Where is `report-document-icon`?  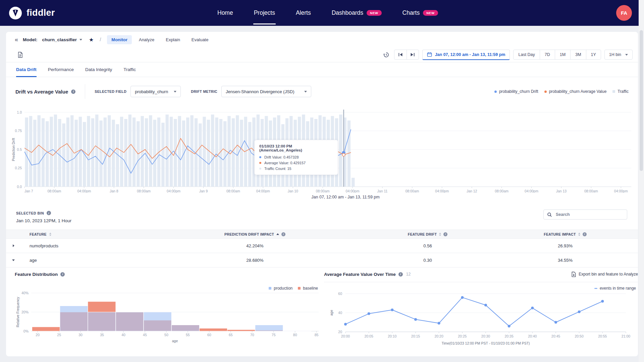 report-document-icon is located at coordinates (20, 55).